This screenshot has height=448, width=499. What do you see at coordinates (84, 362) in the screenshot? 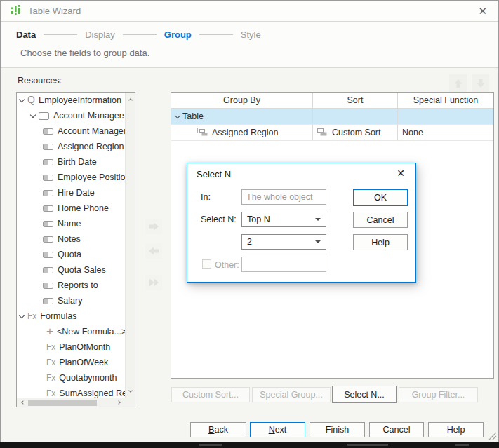
I see `tree-item-label: PlanOfWeek` at bounding box center [84, 362].